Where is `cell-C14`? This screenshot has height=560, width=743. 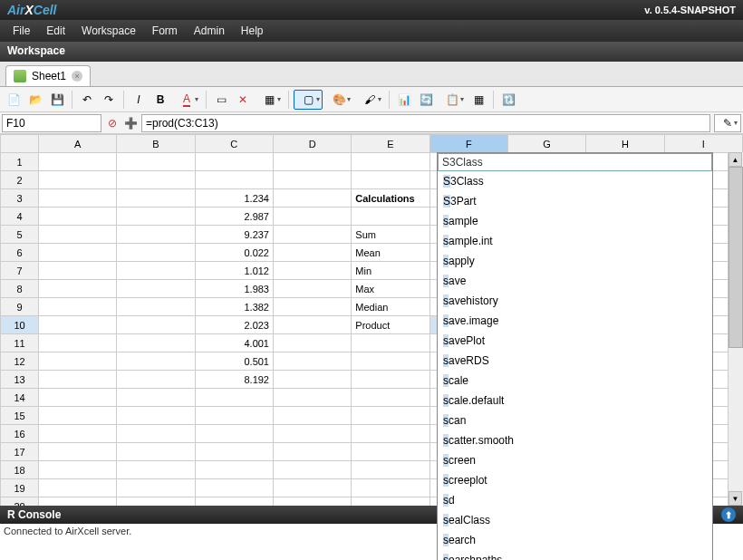 cell-C14 is located at coordinates (234, 398).